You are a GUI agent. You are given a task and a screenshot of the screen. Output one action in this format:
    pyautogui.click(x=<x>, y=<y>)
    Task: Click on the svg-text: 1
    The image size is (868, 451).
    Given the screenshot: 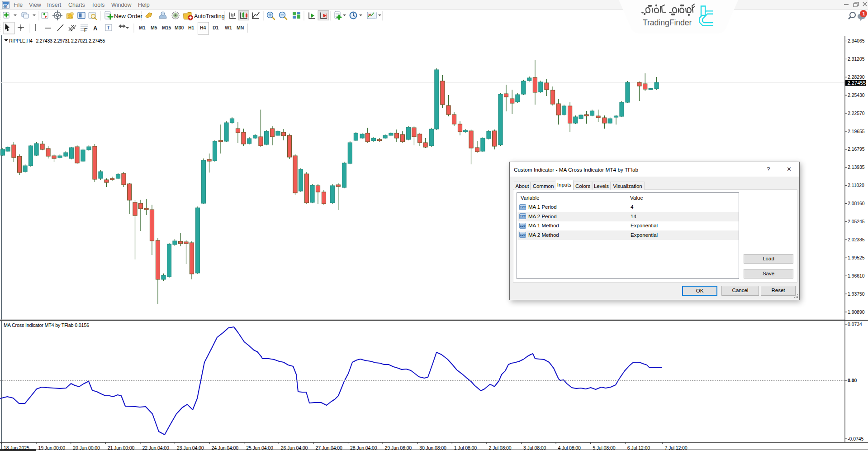 What is the action you would take?
    pyautogui.click(x=864, y=14)
    